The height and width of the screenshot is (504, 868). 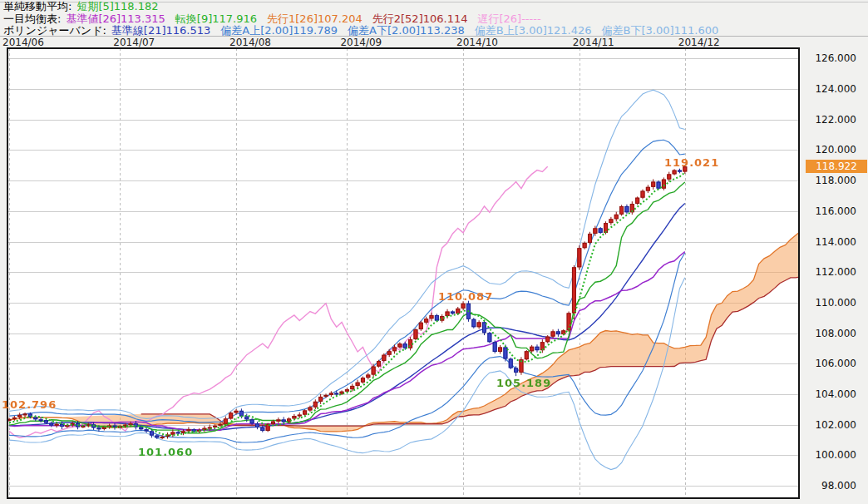 I want to click on y-axis-label: 98.000, so click(x=831, y=486).